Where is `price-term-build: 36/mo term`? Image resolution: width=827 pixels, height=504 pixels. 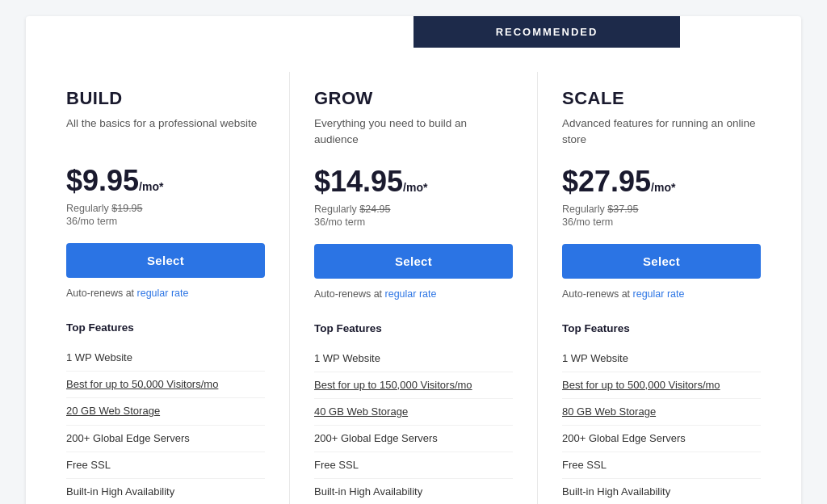 price-term-build: 36/mo term is located at coordinates (166, 221).